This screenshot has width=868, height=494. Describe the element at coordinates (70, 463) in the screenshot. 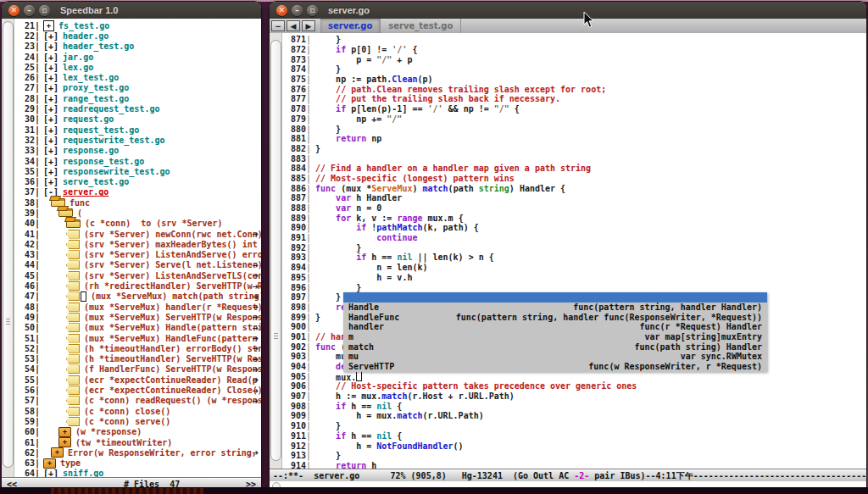

I see `speedbar-item-label: type` at that location.